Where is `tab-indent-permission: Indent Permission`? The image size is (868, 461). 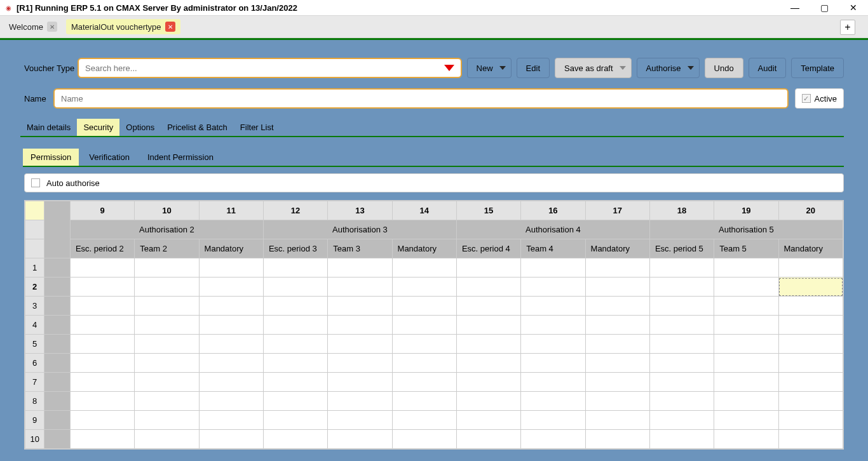
tab-indent-permission: Indent Permission is located at coordinates (180, 157).